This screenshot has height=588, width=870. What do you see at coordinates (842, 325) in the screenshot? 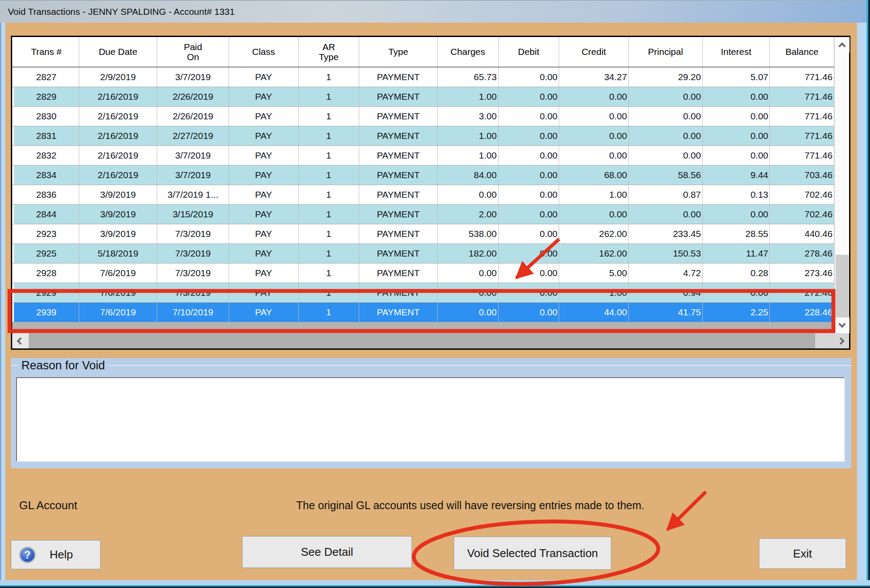
I see `scroll-down-button` at bounding box center [842, 325].